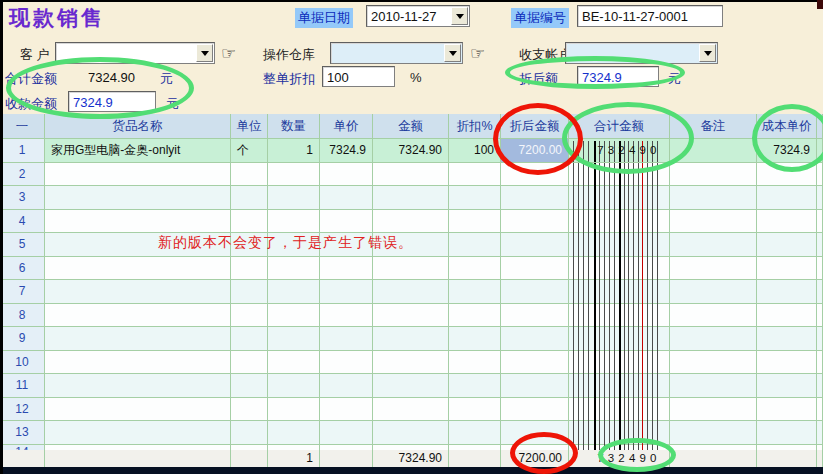 The height and width of the screenshot is (474, 823). Describe the element at coordinates (22, 269) in the screenshot. I see `row-number: 6` at that location.